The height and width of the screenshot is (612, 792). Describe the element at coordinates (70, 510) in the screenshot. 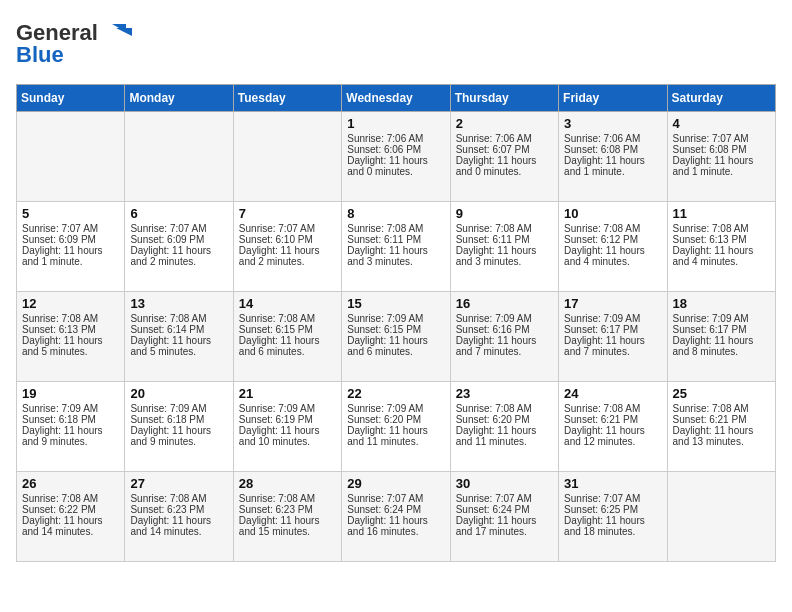

I see `sunset-text: Sunset: 6:22 PM` at that location.